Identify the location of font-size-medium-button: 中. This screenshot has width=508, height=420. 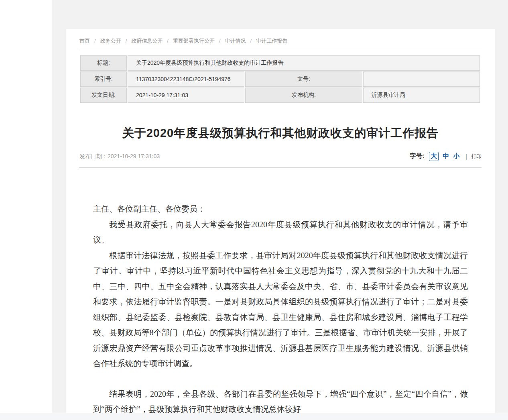
(446, 157).